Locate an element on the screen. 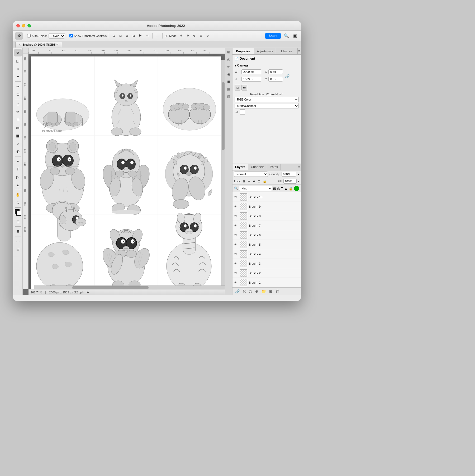 This screenshot has height=476, width=475. share-button: Share is located at coordinates (273, 36).